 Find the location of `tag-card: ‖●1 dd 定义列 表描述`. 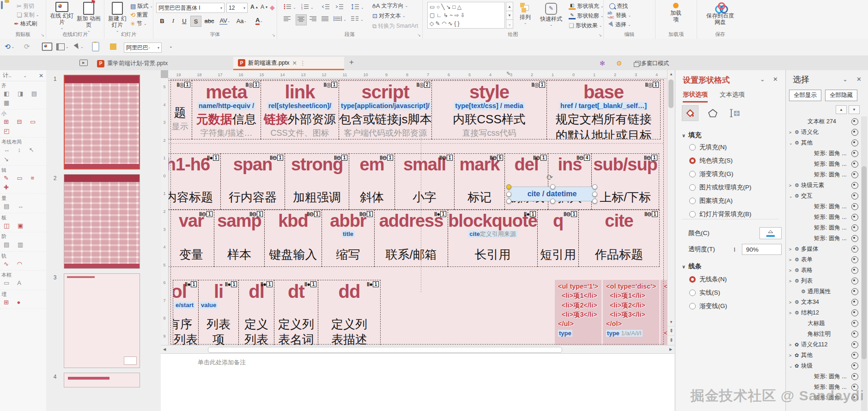

tag-card: ‖●1 dd 定义列 表描述 is located at coordinates (349, 313).